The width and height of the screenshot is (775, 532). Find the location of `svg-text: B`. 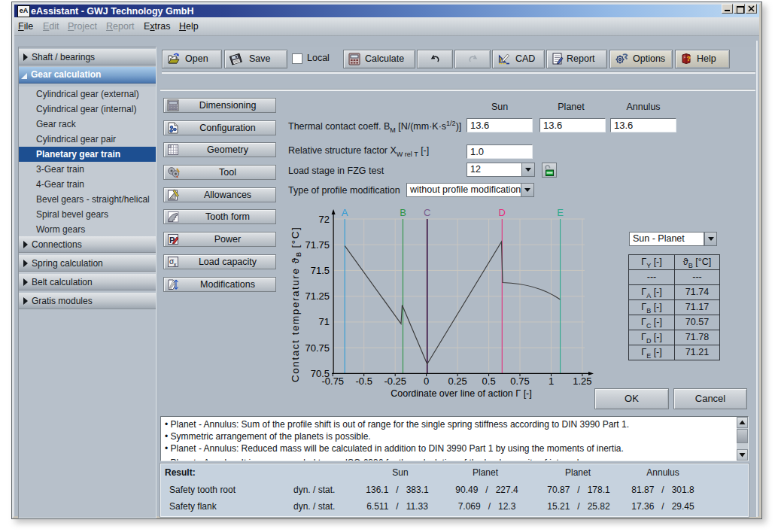

svg-text: B is located at coordinates (403, 212).